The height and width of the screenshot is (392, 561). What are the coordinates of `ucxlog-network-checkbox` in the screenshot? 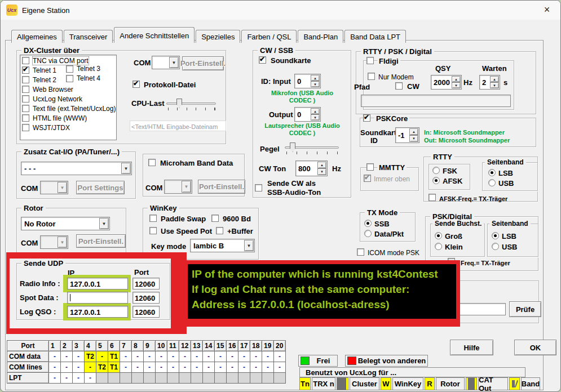 It's located at (26, 99).